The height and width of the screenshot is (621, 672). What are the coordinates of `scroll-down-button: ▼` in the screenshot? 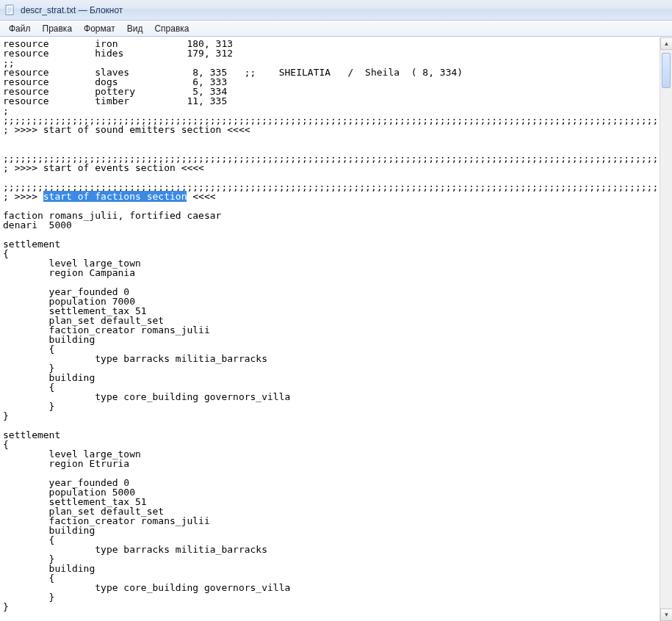 It's located at (666, 615).